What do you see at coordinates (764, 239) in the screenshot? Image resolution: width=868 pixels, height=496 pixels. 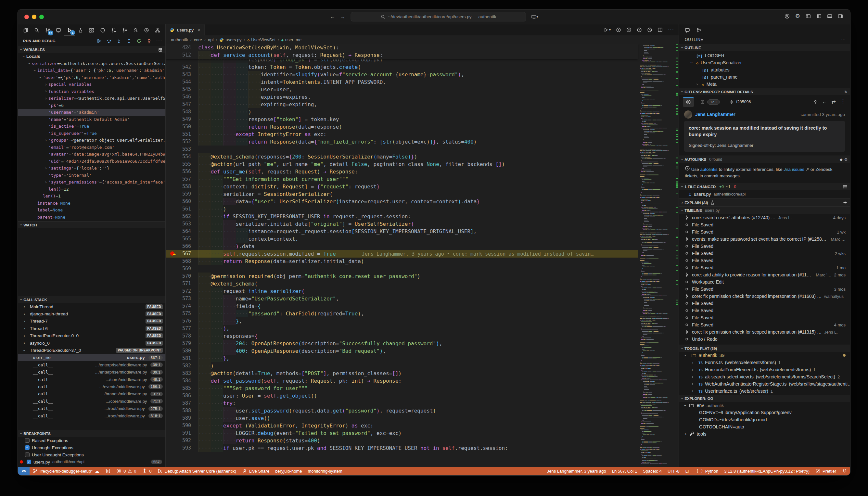 I see `timeline-item: events: make sure password set event has…` at bounding box center [764, 239].